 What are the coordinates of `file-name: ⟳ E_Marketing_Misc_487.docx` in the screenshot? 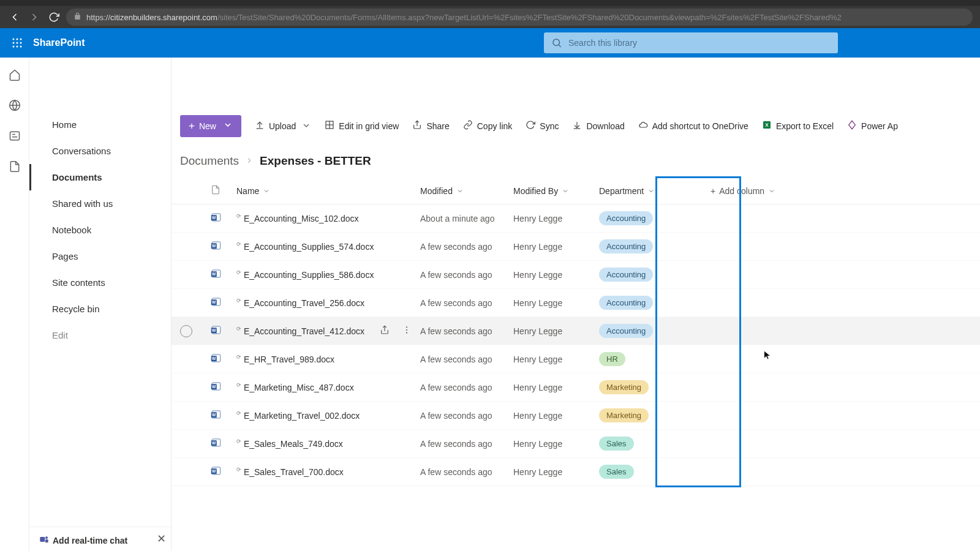 It's located at (328, 388).